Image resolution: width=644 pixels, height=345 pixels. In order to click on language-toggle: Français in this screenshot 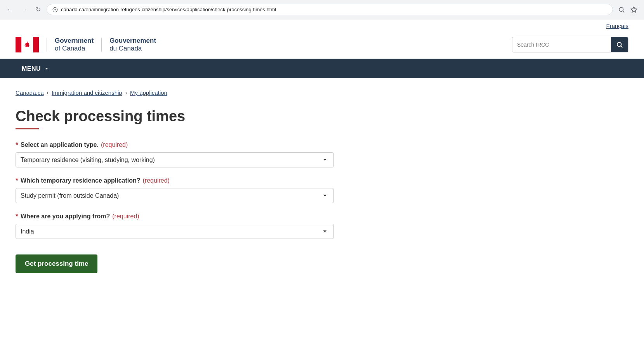, I will do `click(617, 26)`.